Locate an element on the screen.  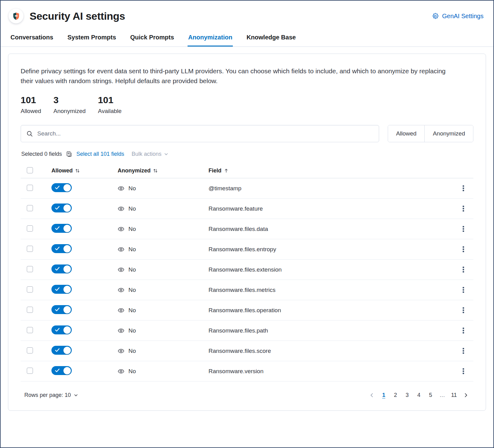
genai-settings-label: GenAI Settings is located at coordinates (463, 16).